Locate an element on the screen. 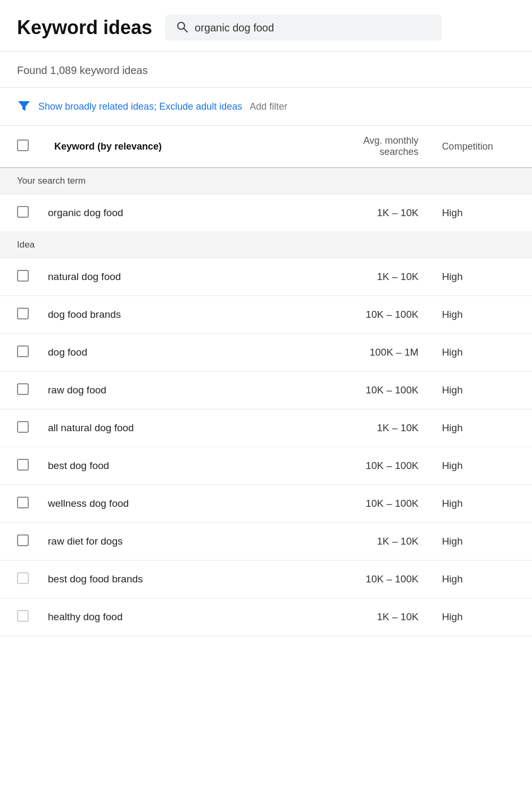  search-icon is located at coordinates (182, 28).